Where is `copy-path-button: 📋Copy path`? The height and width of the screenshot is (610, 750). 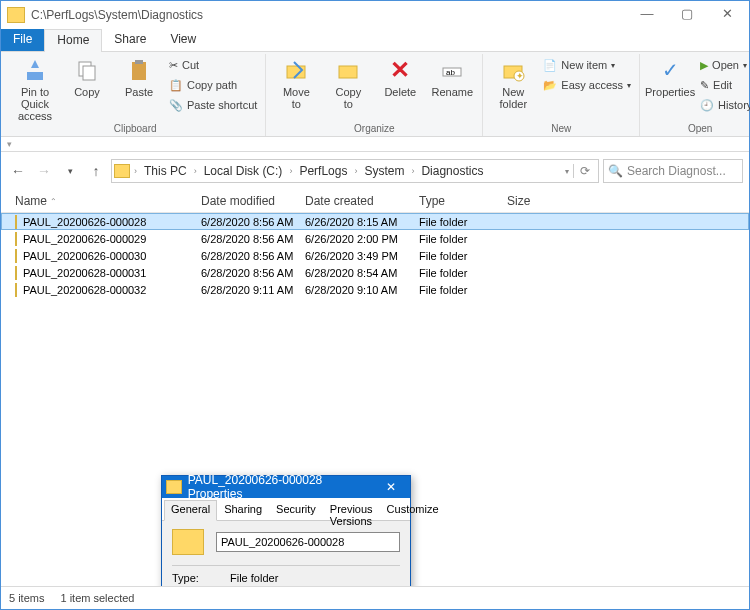
copy-path-button: 📋Copy path is located at coordinates (213, 85).